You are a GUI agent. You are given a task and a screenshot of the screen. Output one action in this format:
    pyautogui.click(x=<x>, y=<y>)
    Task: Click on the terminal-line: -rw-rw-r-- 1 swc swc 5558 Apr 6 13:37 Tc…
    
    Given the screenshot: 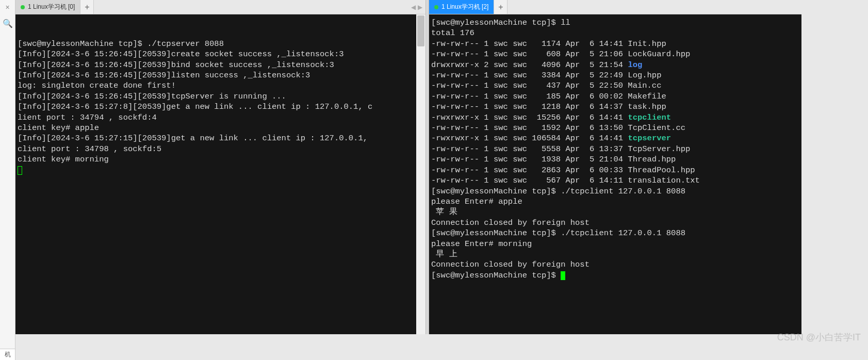 What is the action you would take?
    pyautogui.click(x=615, y=149)
    